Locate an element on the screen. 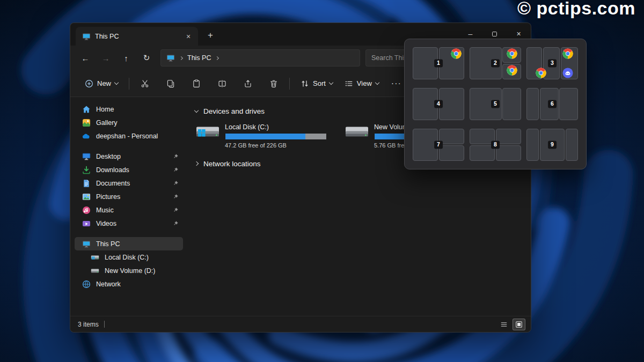 The width and height of the screenshot is (644, 362). sidebar-item-pictures: Pictures is located at coordinates (129, 196).